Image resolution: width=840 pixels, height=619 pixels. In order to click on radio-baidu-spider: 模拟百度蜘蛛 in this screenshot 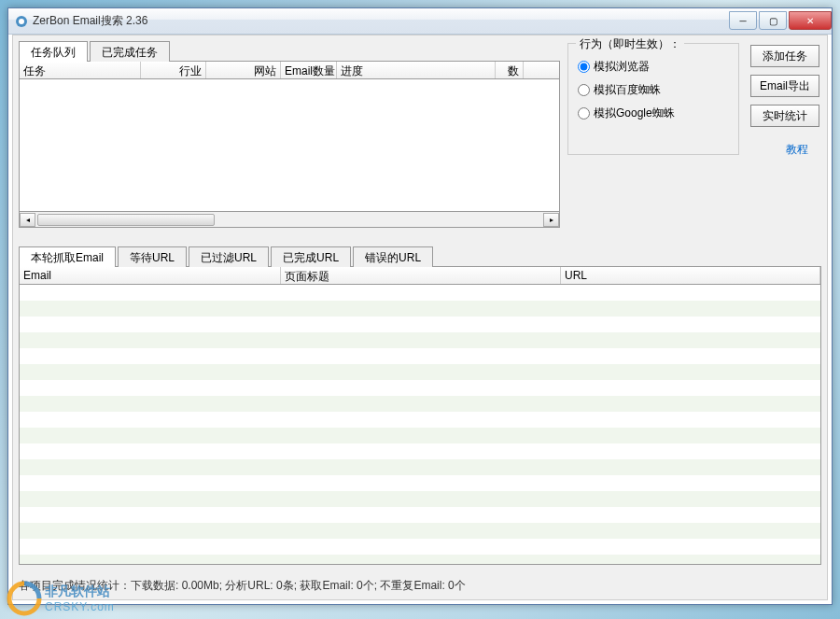, I will do `click(653, 90)`.